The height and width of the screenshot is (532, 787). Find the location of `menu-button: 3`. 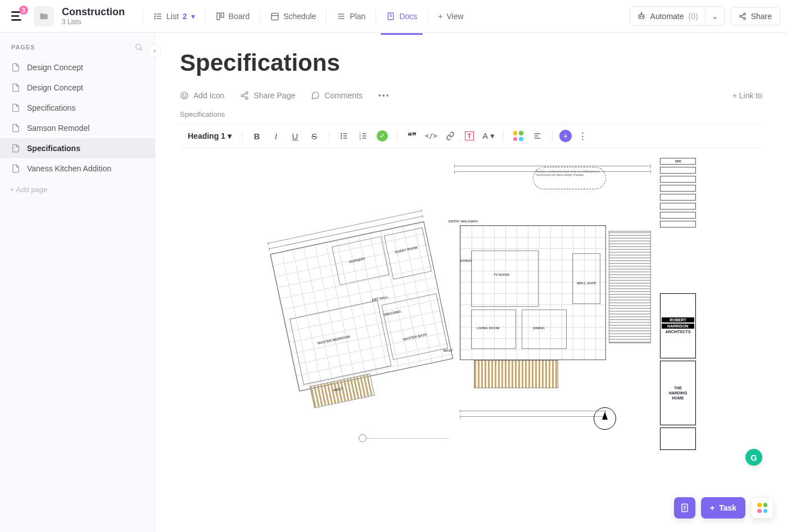

menu-button: 3 is located at coordinates (17, 16).